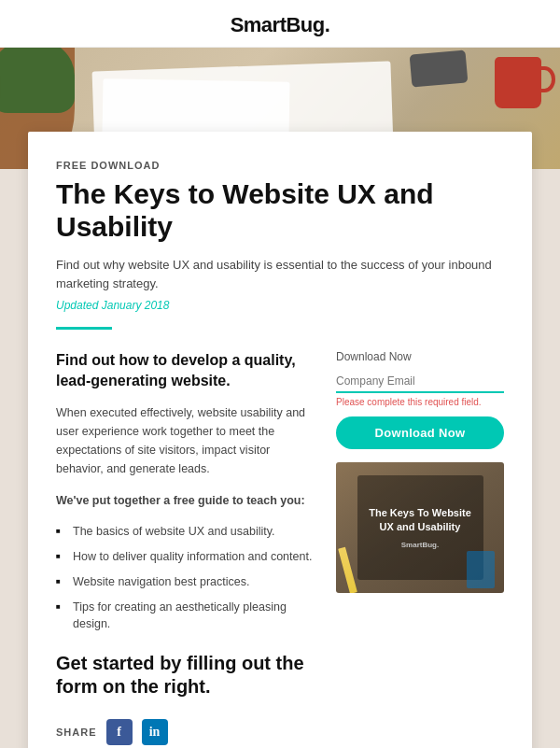 The width and height of the screenshot is (560, 748). Describe the element at coordinates (420, 545) in the screenshot. I see `book-brand: SmartBug.` at that location.